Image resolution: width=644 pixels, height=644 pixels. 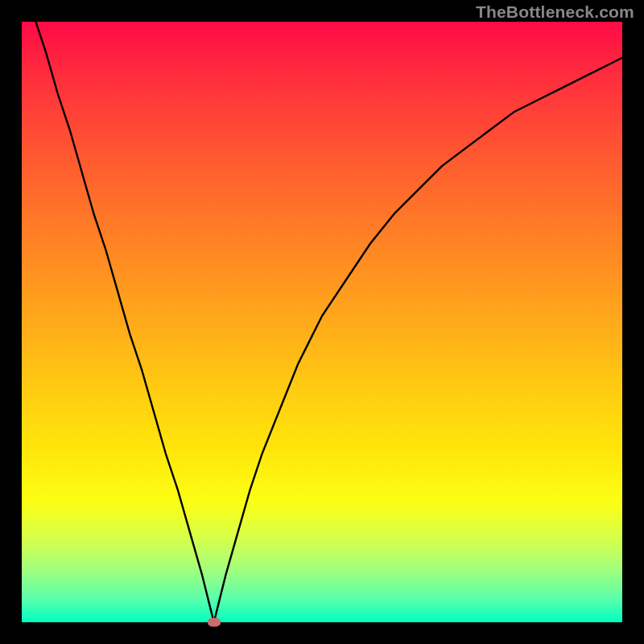 I want to click on minimum-marker, so click(x=214, y=623).